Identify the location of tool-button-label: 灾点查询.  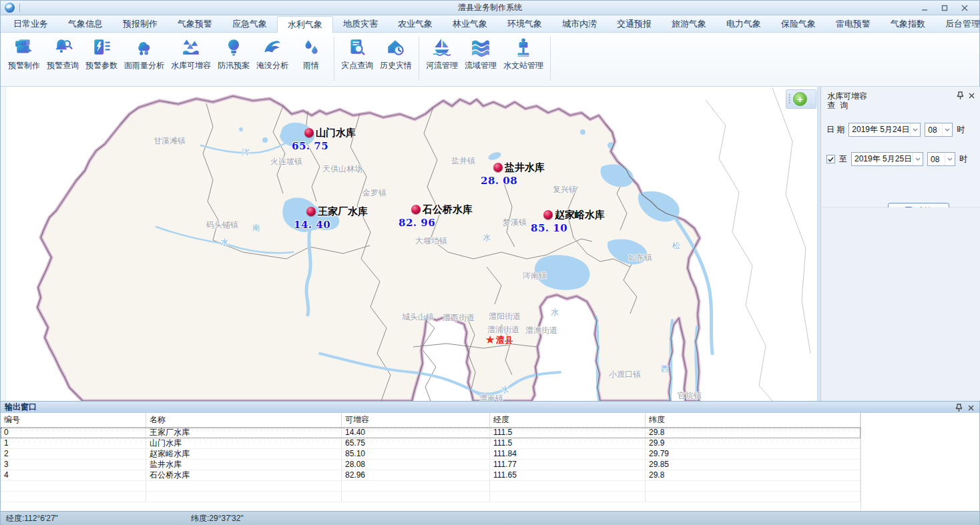
(357, 65).